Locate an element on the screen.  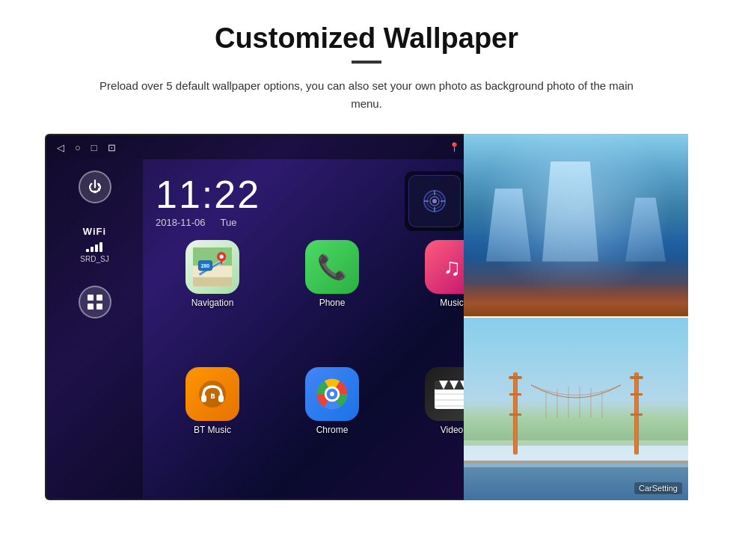
wifi-network-name: SRD_SJ is located at coordinates (94, 259).